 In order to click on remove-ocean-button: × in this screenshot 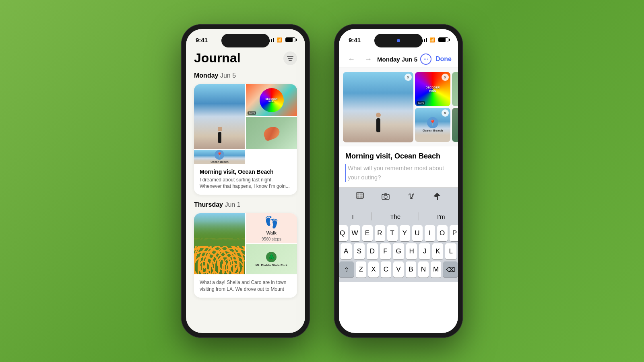, I will do `click(445, 113)`.